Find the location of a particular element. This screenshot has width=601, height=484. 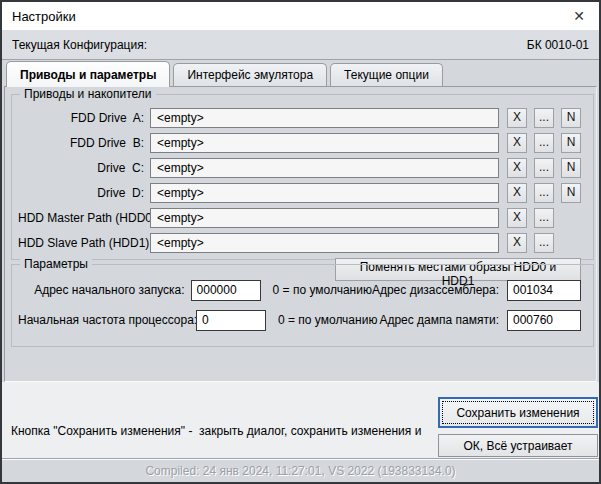

drive-label: HDD Slave Path (HDD1): is located at coordinates (81, 243).